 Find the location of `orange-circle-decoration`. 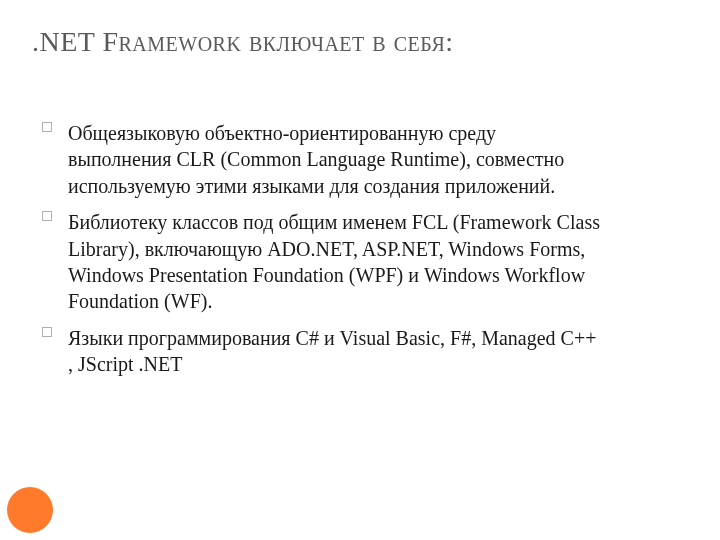

orange-circle-decoration is located at coordinates (30, 510).